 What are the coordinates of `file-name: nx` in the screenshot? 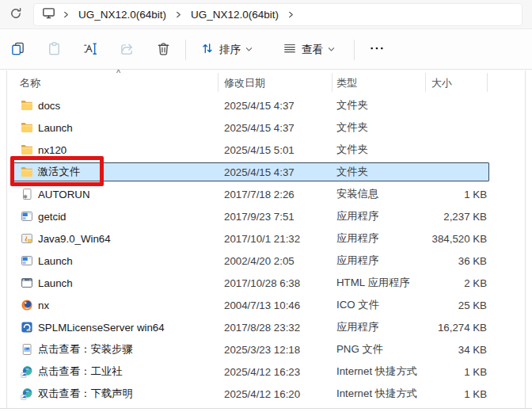 It's located at (44, 305).